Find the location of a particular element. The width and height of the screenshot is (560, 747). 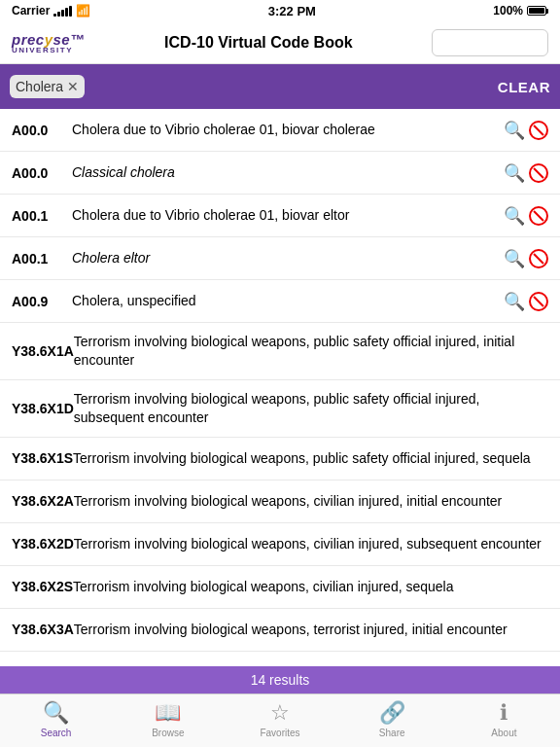

signal-icon is located at coordinates (62, 11).